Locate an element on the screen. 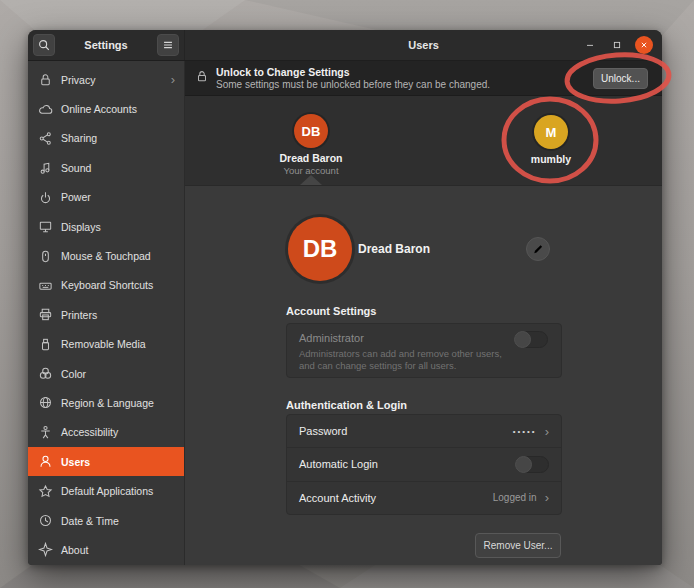 The image size is (694, 588). titlebar: Settings Users is located at coordinates (345, 46).